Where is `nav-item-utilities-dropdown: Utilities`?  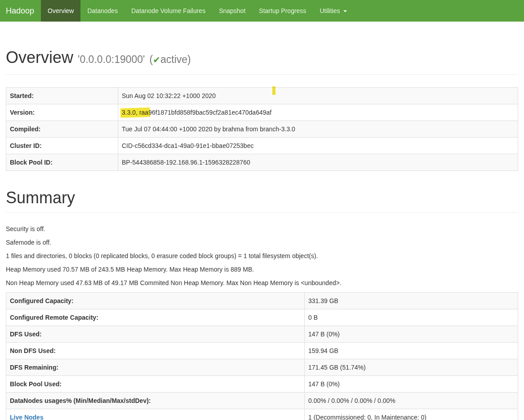
nav-item-utilities-dropdown: Utilities is located at coordinates (333, 11).